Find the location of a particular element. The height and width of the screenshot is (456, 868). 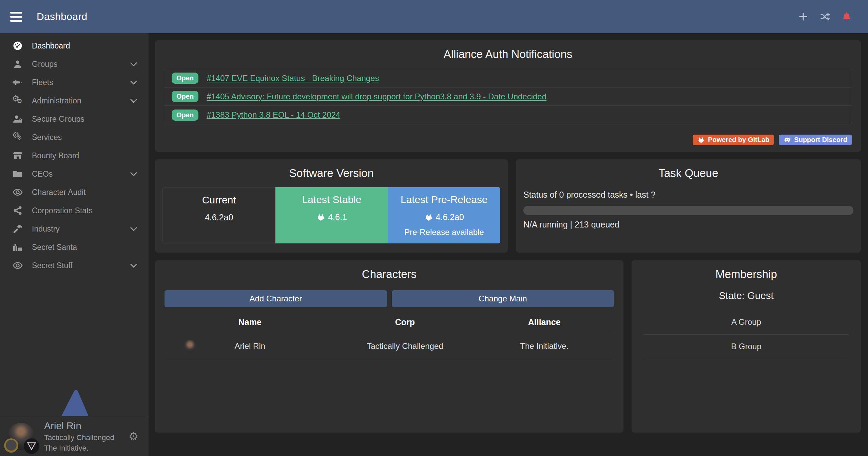

navbar-actions is located at coordinates (828, 17).